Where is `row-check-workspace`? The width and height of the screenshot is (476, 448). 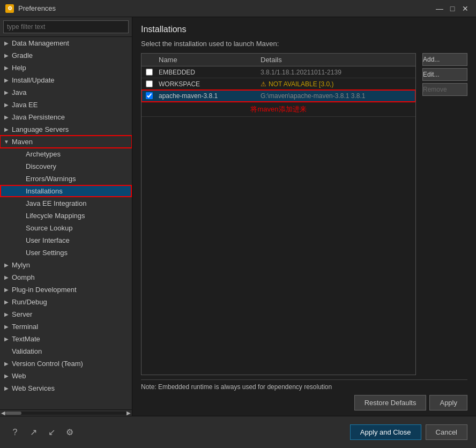
row-check-workspace is located at coordinates (149, 84).